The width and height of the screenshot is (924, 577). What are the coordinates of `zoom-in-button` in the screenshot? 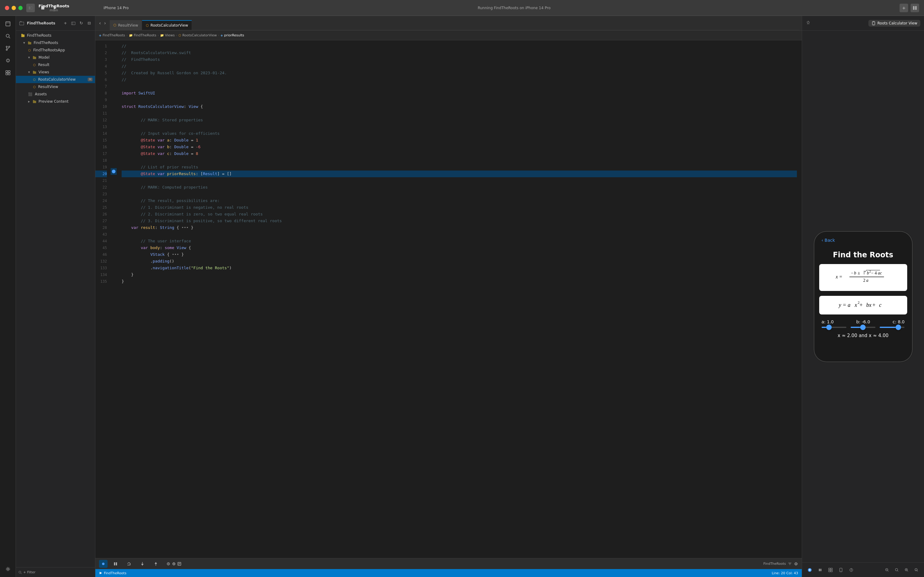 It's located at (906, 570).